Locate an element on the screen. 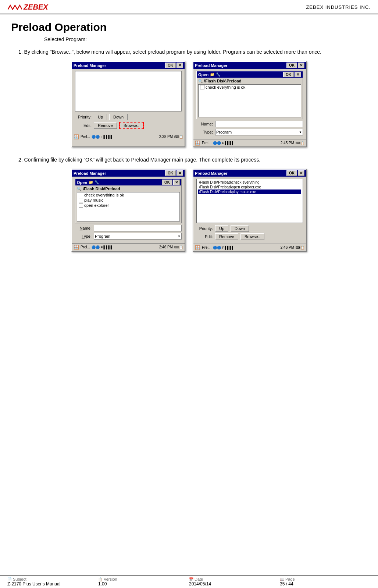 Image resolution: width=378 pixels, height=588 pixels. step1-right-ok-btn: OK is located at coordinates (292, 65).